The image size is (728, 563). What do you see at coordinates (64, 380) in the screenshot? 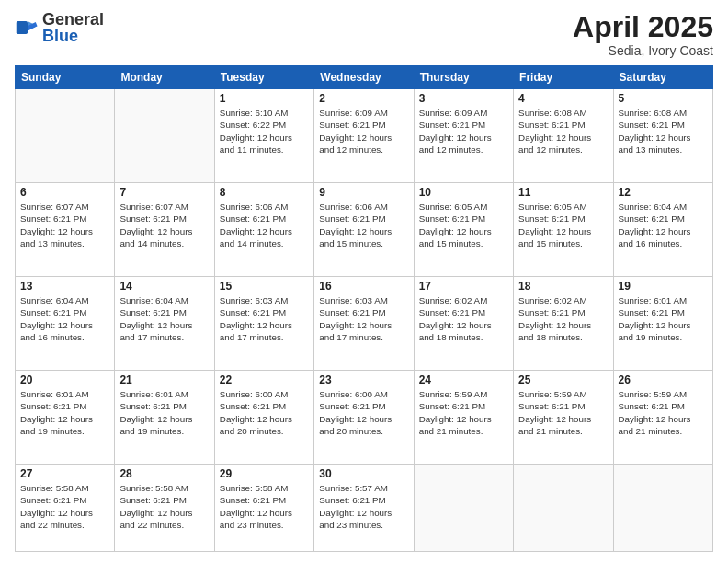
I see `day-number: 20` at bounding box center [64, 380].